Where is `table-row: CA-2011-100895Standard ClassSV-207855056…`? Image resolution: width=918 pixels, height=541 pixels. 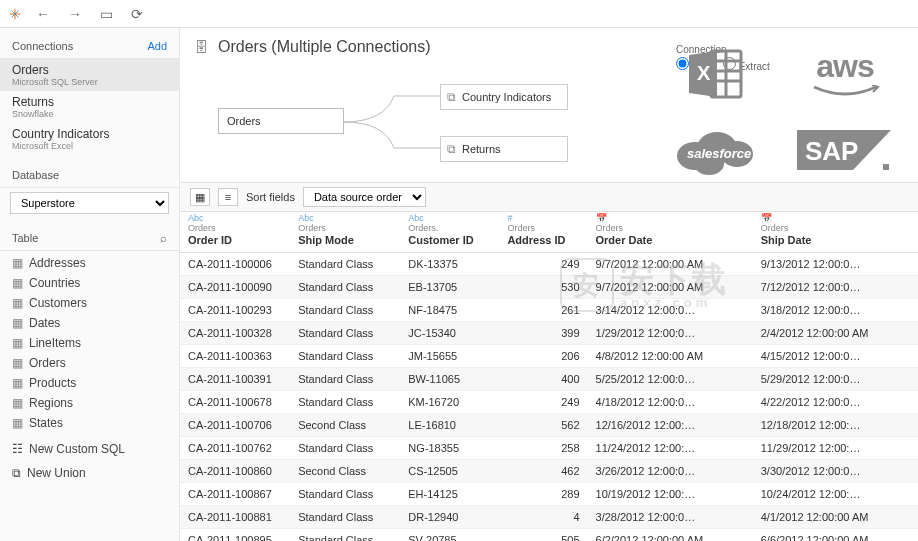 table-row: CA-2011-100895Standard ClassSV-207855056… is located at coordinates (549, 534).